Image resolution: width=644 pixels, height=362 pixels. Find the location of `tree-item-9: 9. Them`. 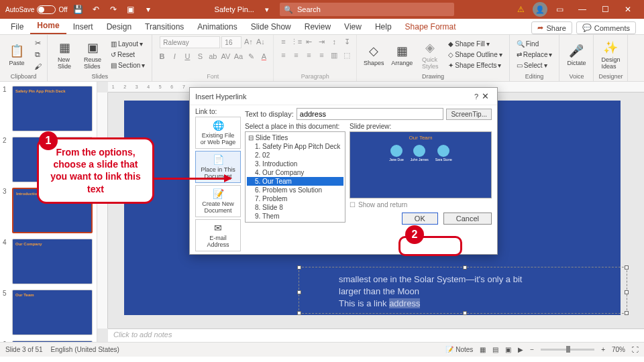

tree-item-9: 9. Them is located at coordinates (295, 216).